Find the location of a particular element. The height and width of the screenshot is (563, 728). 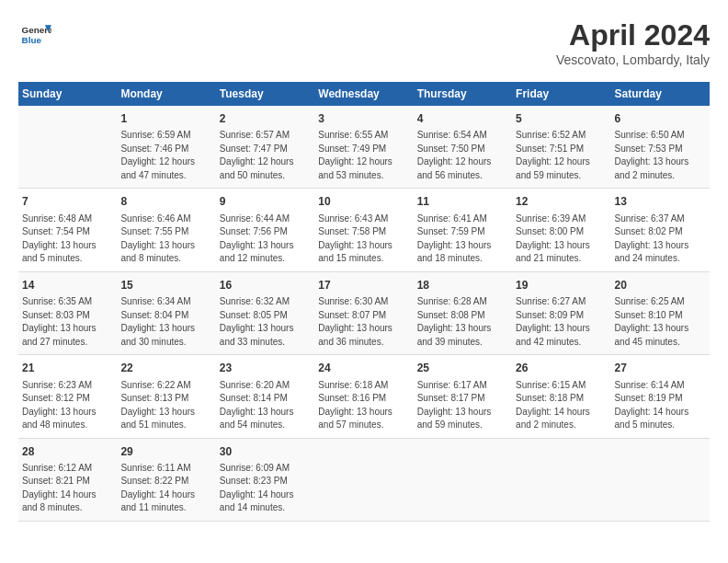

calendar-cell: 18Sunrise: 6:28 AM Sunset: 8:08 PM Dayli… is located at coordinates (463, 313).